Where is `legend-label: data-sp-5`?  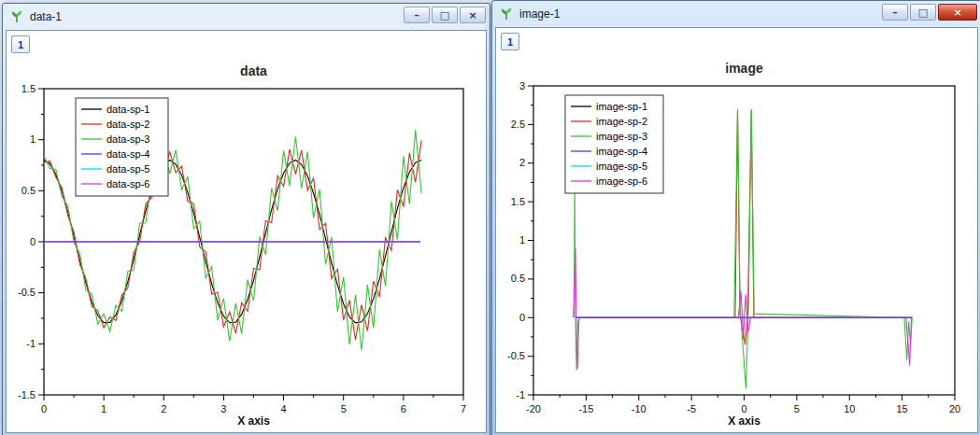 legend-label: data-sp-5 is located at coordinates (128, 169).